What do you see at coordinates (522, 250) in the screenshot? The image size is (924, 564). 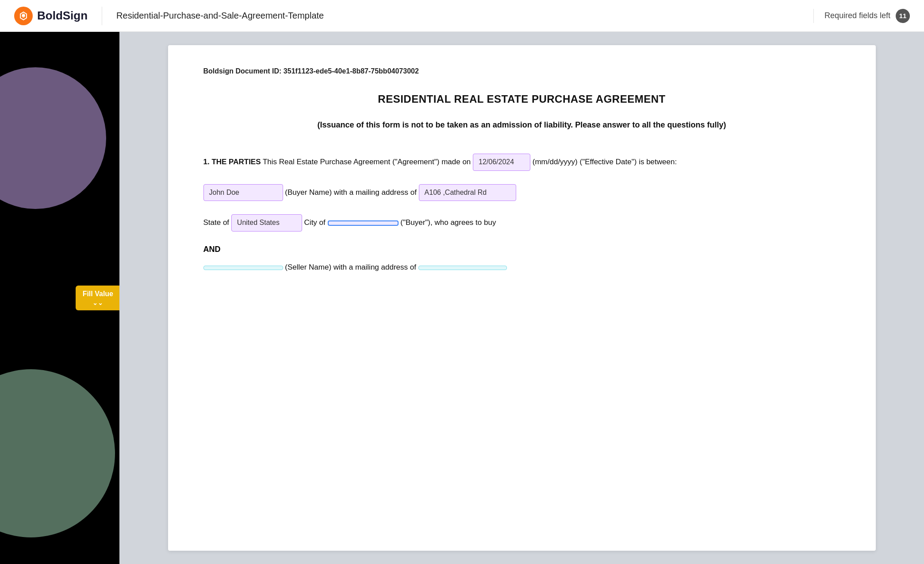 I see `and-heading: AND` at bounding box center [522, 250].